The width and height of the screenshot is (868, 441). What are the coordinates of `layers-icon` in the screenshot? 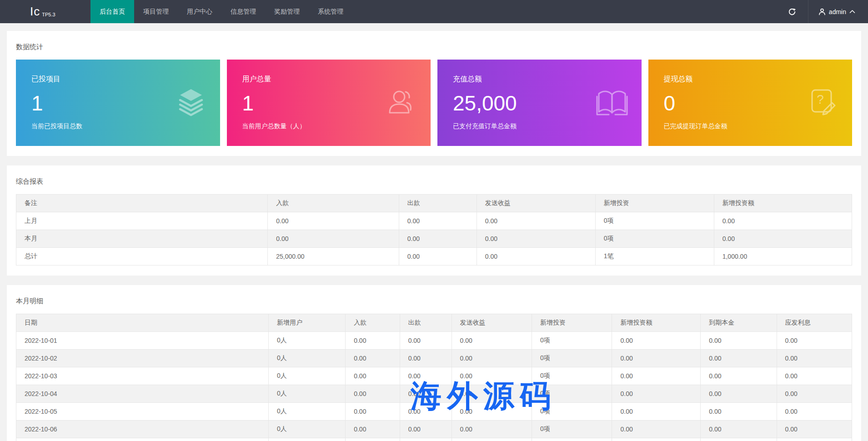 It's located at (191, 103).